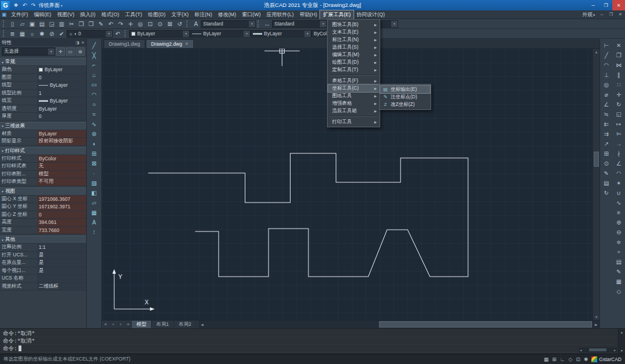  Describe the element at coordinates (94, 144) in the screenshot. I see `ellipse-arc-icon: ◗` at that location.